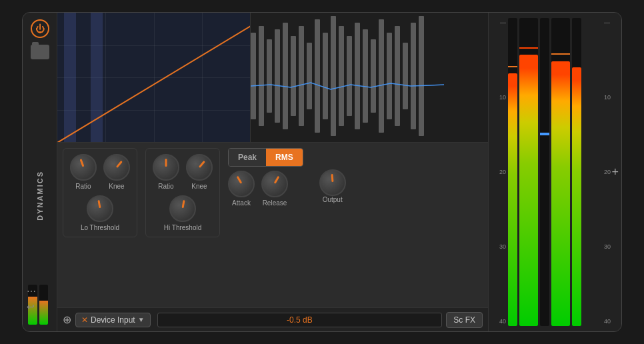 The width and height of the screenshot is (644, 344). Describe the element at coordinates (100, 209) in the screenshot. I see `lo-threshold-knob` at that location.